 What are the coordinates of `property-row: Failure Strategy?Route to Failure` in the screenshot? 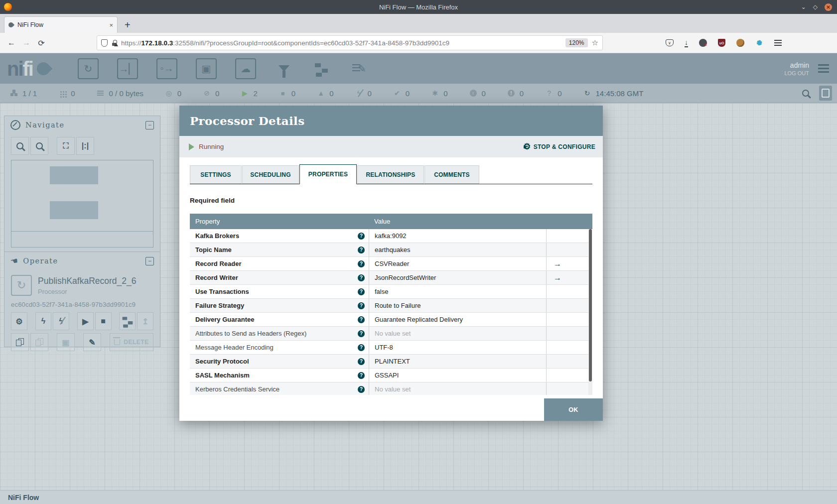 It's located at (391, 306).